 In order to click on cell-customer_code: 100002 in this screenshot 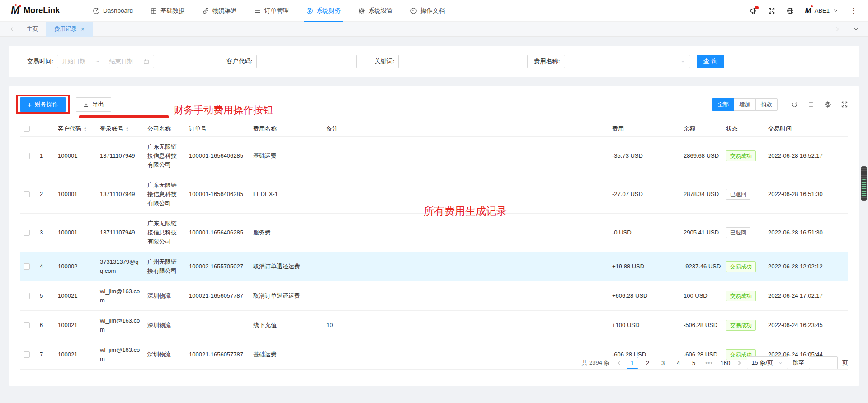, I will do `click(75, 267)`.